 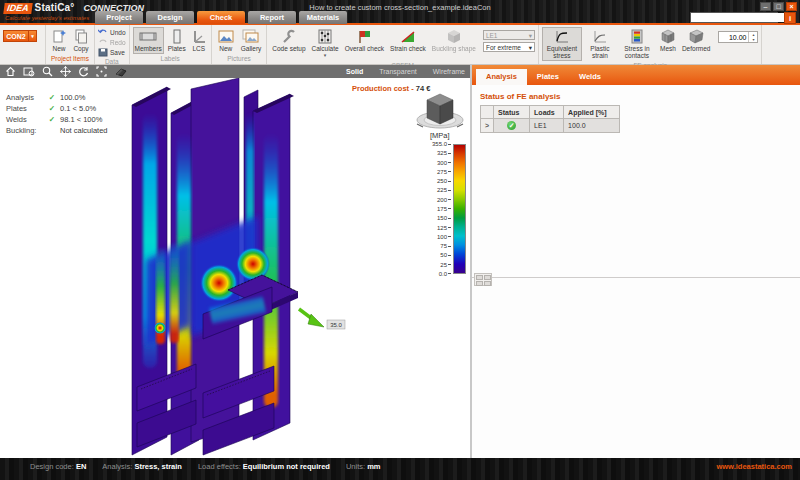 What do you see at coordinates (121, 72) in the screenshot?
I see `clipping-plane-icon` at bounding box center [121, 72].